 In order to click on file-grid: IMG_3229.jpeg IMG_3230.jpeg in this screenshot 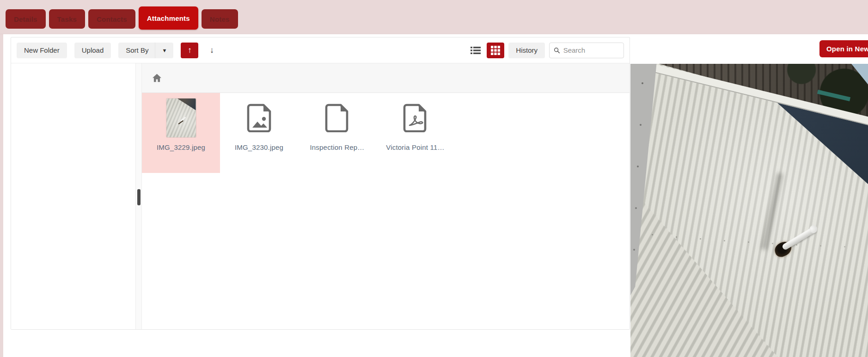, I will do `click(385, 133)`.